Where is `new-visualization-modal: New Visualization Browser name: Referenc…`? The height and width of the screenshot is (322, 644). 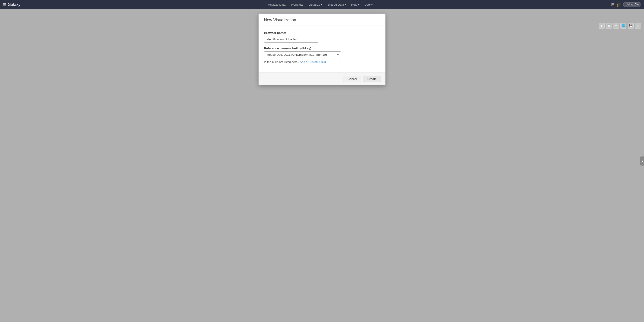 new-visualization-modal: New Visualization Browser name: Referenc… is located at coordinates (322, 49).